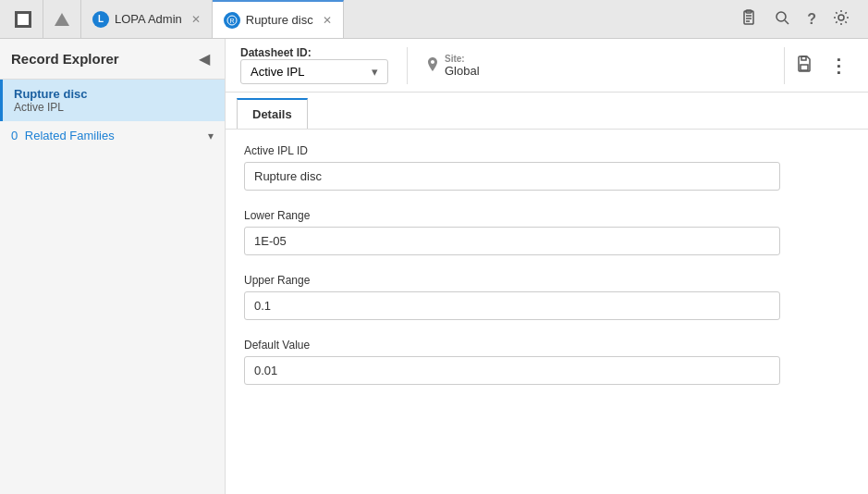 The width and height of the screenshot is (868, 494). What do you see at coordinates (462, 59) in the screenshot?
I see `site-label: Site:` at bounding box center [462, 59].